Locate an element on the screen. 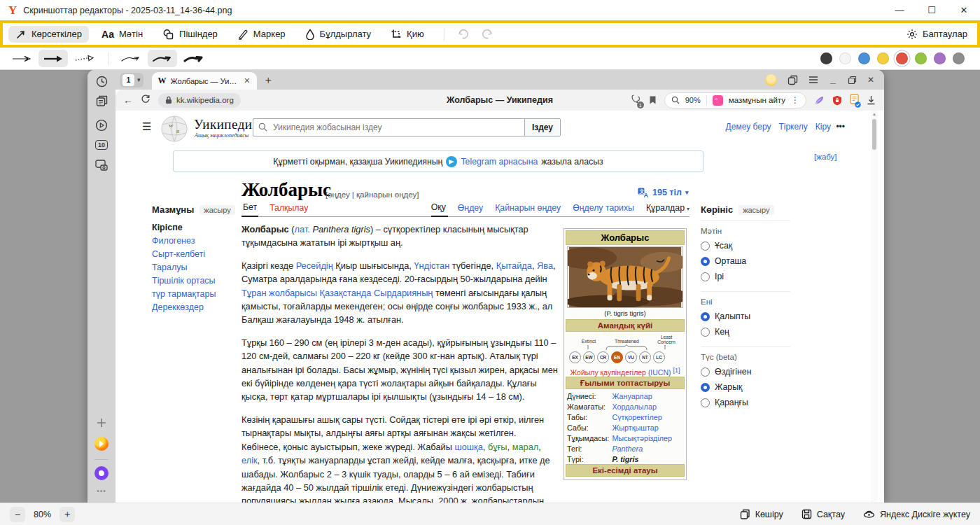  radio-option: Қараңғы is located at coordinates (746, 402).